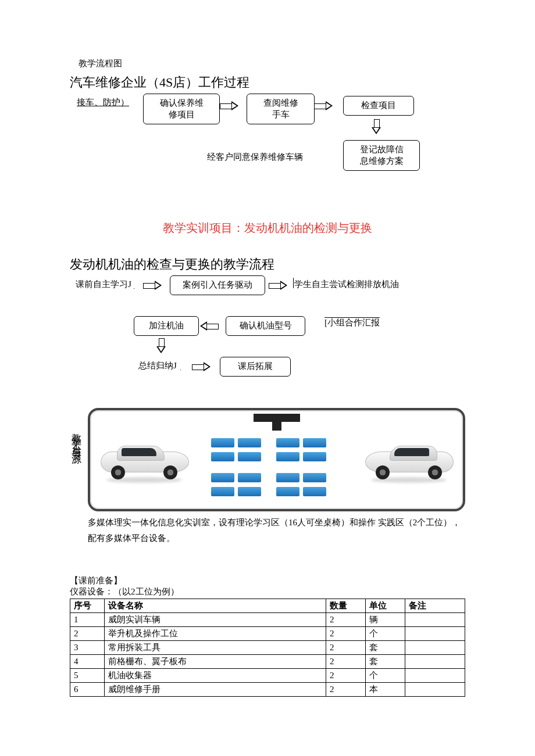  What do you see at coordinates (268, 264) in the screenshot?
I see `section2-title: 发动机机油的检查与更换的教学流程` at bounding box center [268, 264].